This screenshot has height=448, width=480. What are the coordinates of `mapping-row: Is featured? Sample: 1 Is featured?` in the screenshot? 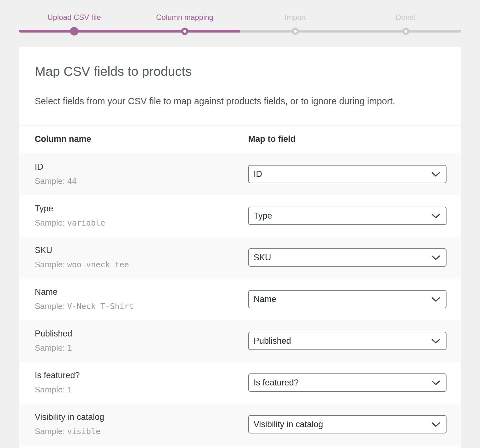 It's located at (240, 383).